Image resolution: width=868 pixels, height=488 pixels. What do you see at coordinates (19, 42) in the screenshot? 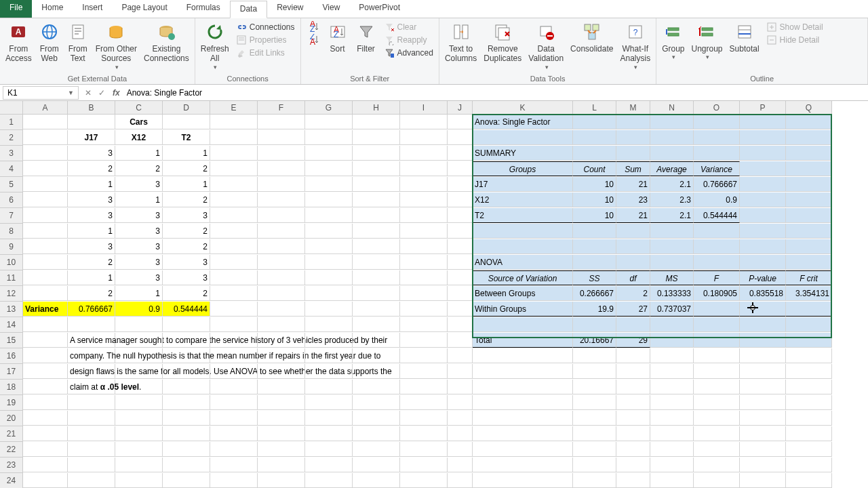
I see `from-access-button: AFrom Access` at bounding box center [19, 42].